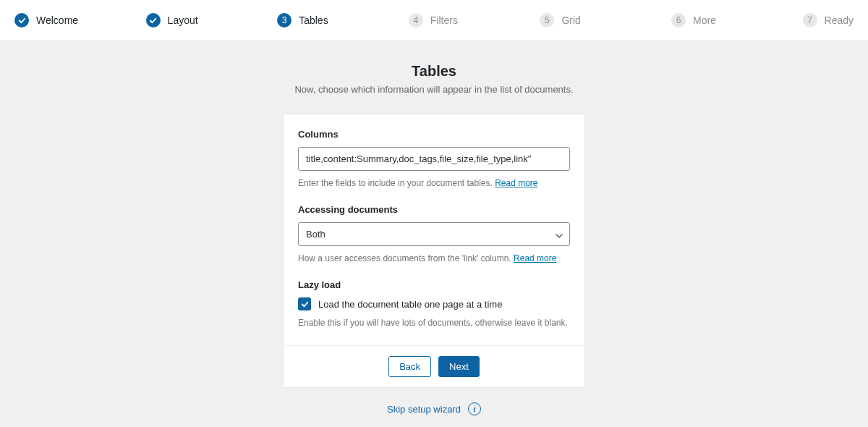  What do you see at coordinates (409, 366) in the screenshot?
I see `back-button: Back` at bounding box center [409, 366].